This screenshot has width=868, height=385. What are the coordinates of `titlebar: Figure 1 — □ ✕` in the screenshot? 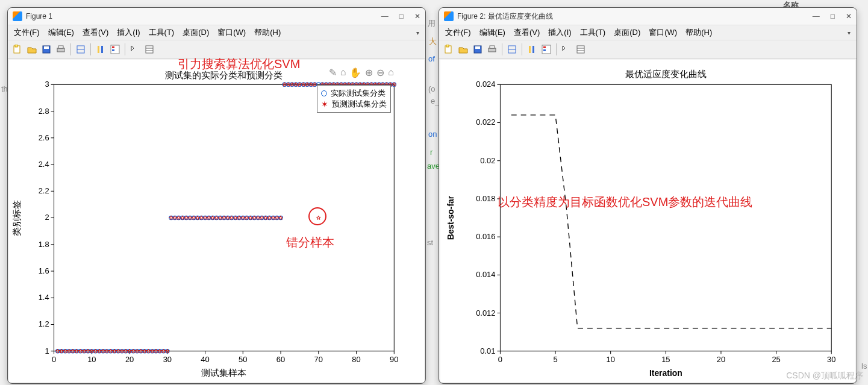 It's located at (217, 16).